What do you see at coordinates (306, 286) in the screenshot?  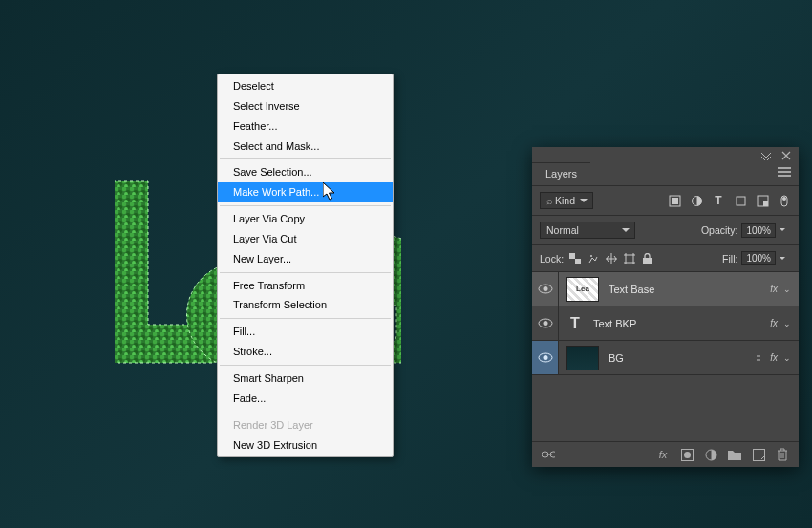 I see `menu-free-transform: Free Transform` at bounding box center [306, 286].